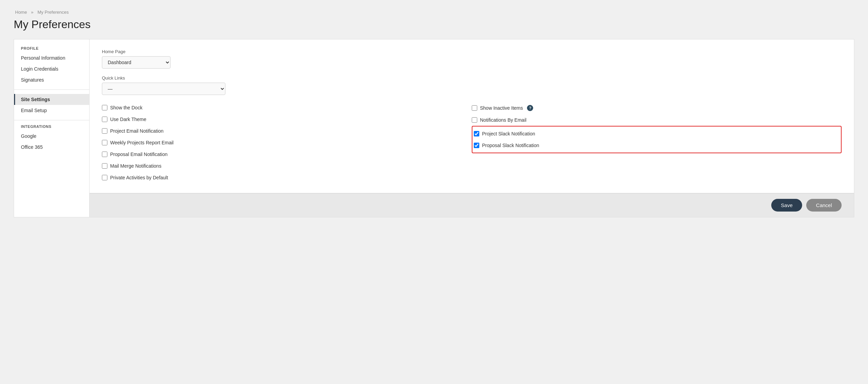 Image resolution: width=868 pixels, height=384 pixels. What do you see at coordinates (655, 134) in the screenshot?
I see `checkbox-row-project-slack: Project Slack Notification` at bounding box center [655, 134].